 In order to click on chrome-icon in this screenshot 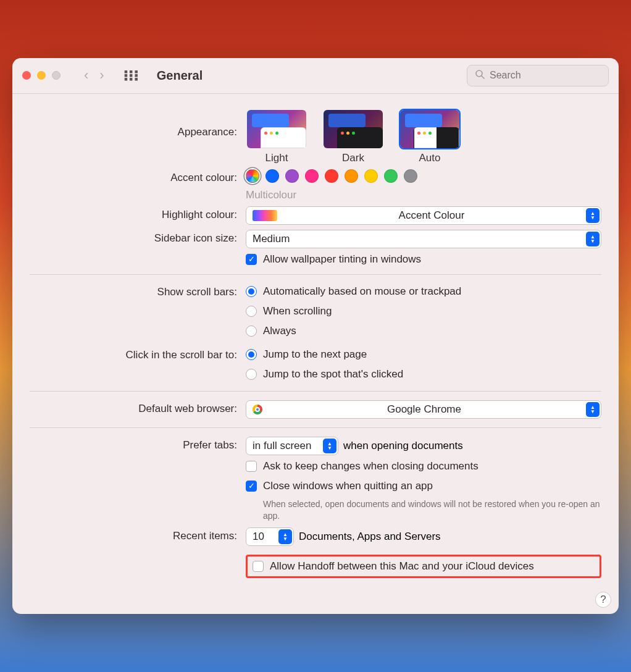, I will do `click(257, 410)`.